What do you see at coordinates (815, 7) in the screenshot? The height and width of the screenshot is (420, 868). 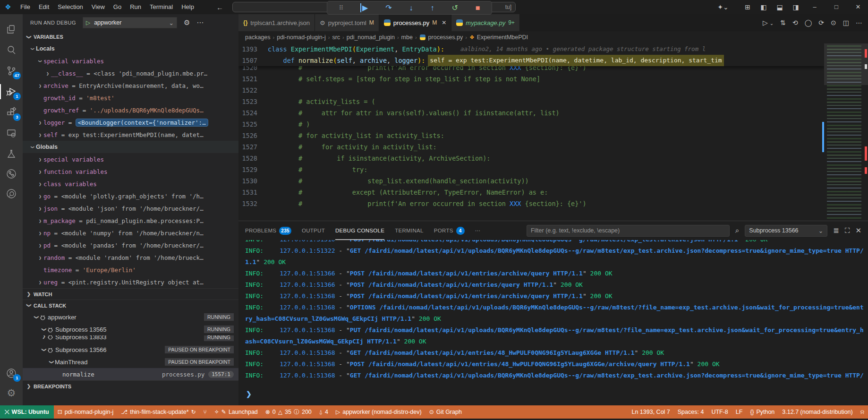 I see `minimize-button: –` at bounding box center [815, 7].